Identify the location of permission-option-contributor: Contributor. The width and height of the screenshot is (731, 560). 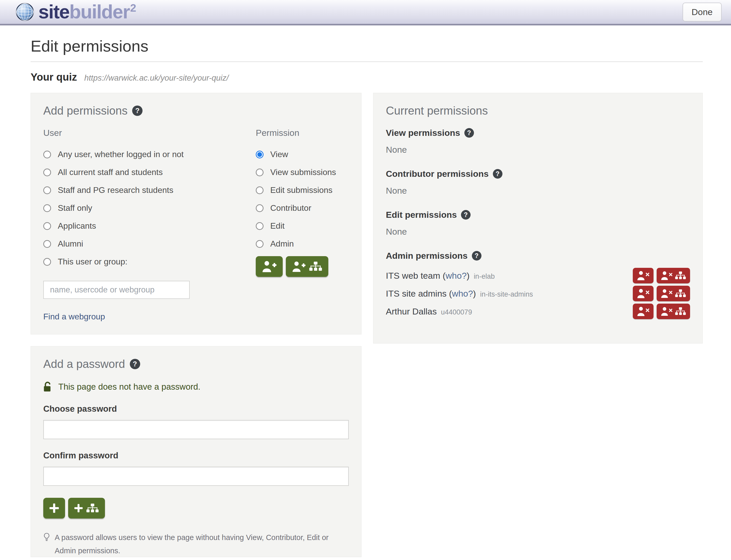
(303, 208).